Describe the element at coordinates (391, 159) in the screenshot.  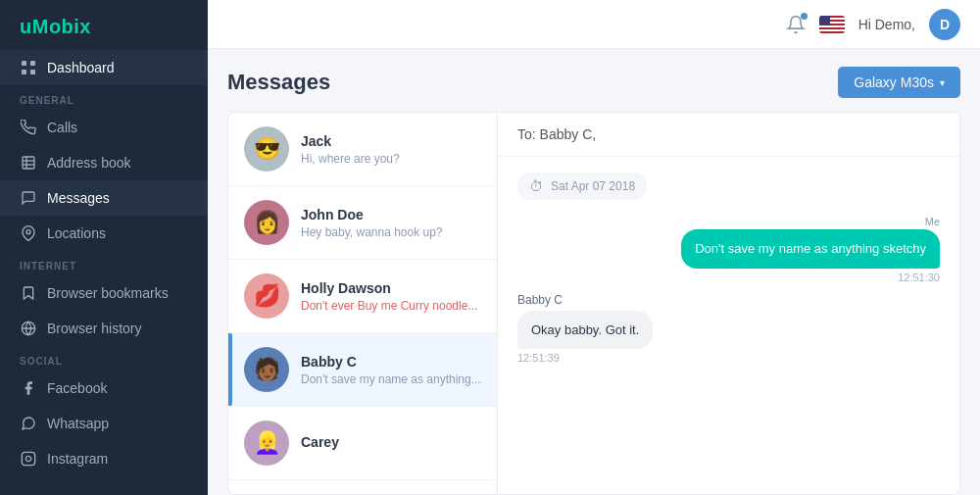
I see `contact-preview: Hi, where are you?` at that location.